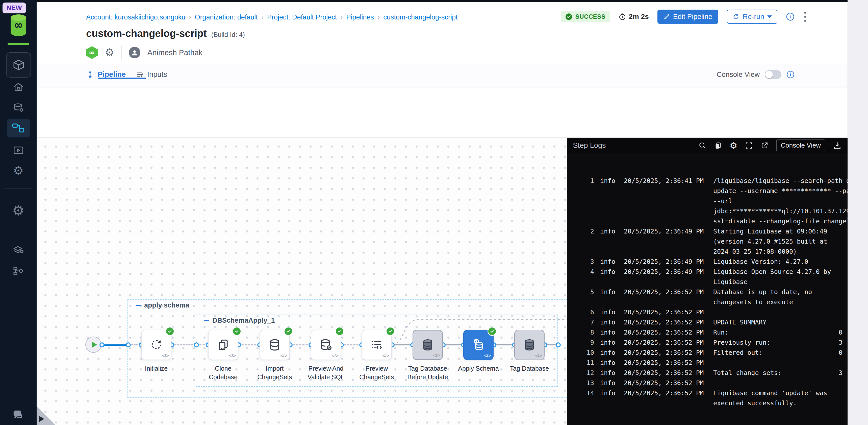  What do you see at coordinates (749, 146) in the screenshot?
I see `fullscreen-icon` at bounding box center [749, 146].